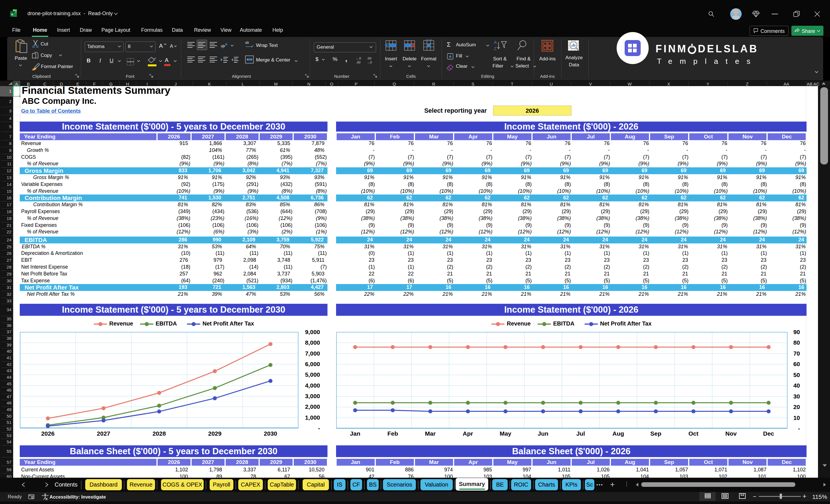 Image resolution: width=830 pixels, height=504 pixels. What do you see at coordinates (358, 58) in the screenshot?
I see `svg-text: ←0` at bounding box center [358, 58].